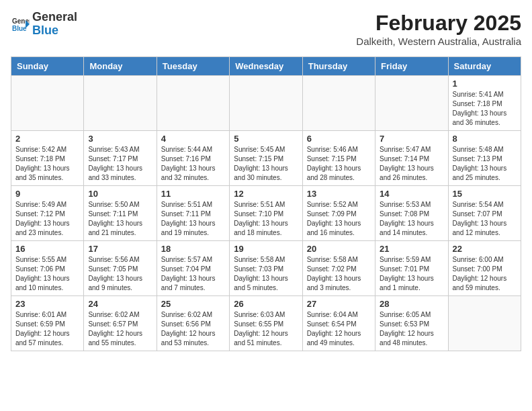 The width and height of the screenshot is (532, 411). I want to click on title-section: February 2025 Dalkeith, Western Australi…, so click(439, 29).